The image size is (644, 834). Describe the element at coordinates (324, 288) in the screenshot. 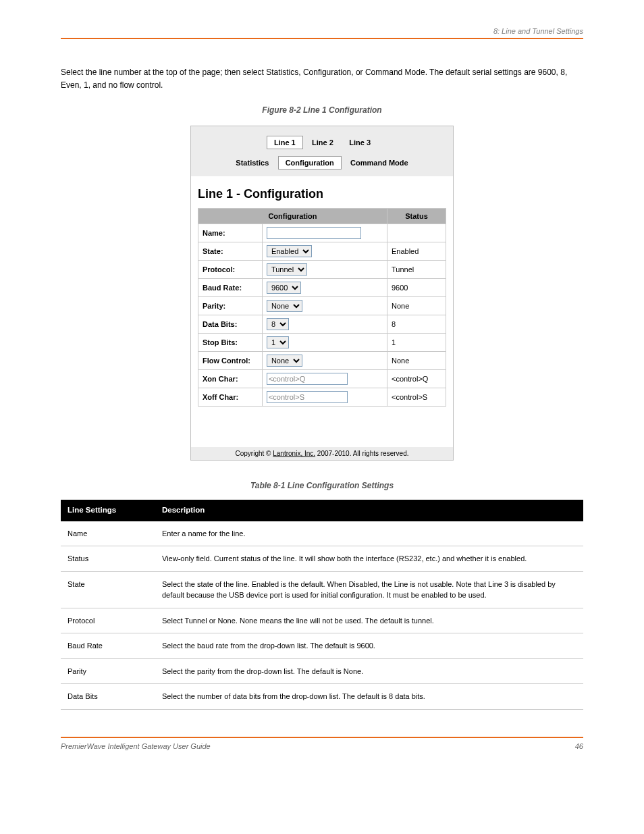

I see `config-field: 9600` at that location.